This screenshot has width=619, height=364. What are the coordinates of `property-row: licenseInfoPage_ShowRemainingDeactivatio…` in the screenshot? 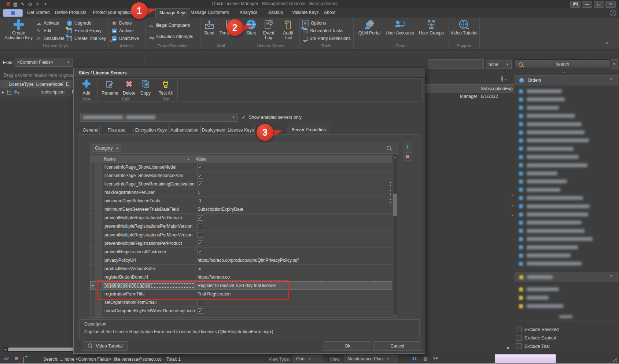 It's located at (242, 184).